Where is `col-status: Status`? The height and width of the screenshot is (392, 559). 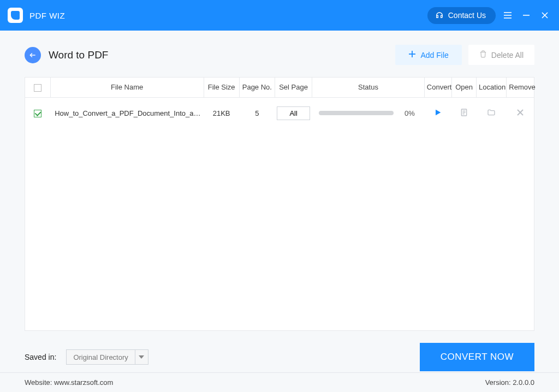 col-status: Status is located at coordinates (368, 87).